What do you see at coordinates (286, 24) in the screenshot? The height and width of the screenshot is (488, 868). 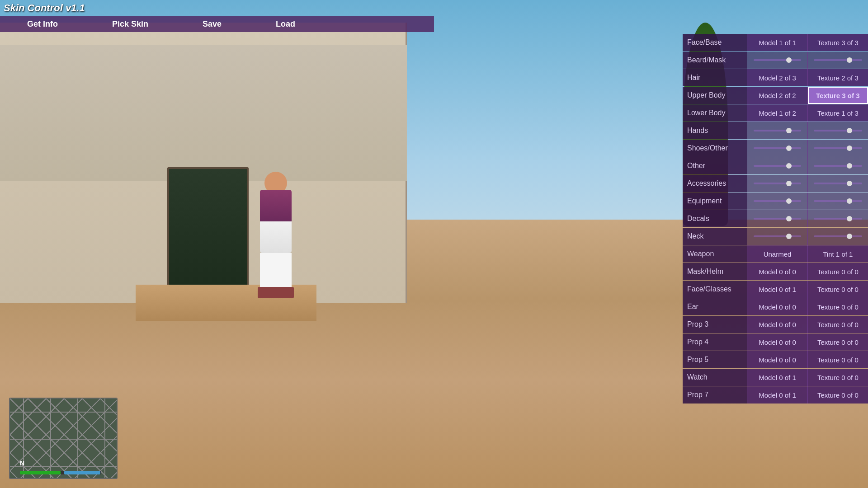 I see `menu-load: Load` at bounding box center [286, 24].